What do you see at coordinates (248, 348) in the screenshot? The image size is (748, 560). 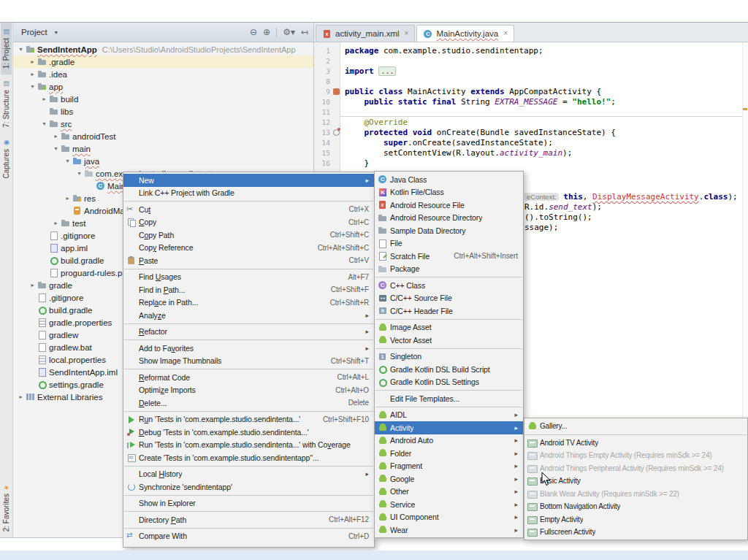 I see `menu-item-add-to-fa-vorites: Add to Favorites▸` at bounding box center [248, 348].